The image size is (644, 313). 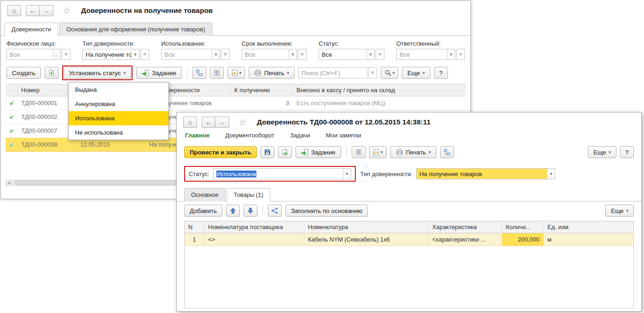 What do you see at coordinates (380, 54) in the screenshot?
I see `filter-status-clear-button: ×` at bounding box center [380, 54].